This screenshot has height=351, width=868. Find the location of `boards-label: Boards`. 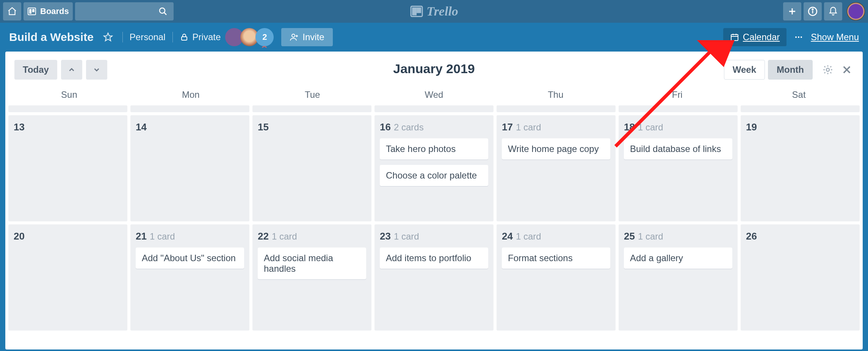

boards-label: Boards is located at coordinates (55, 11).